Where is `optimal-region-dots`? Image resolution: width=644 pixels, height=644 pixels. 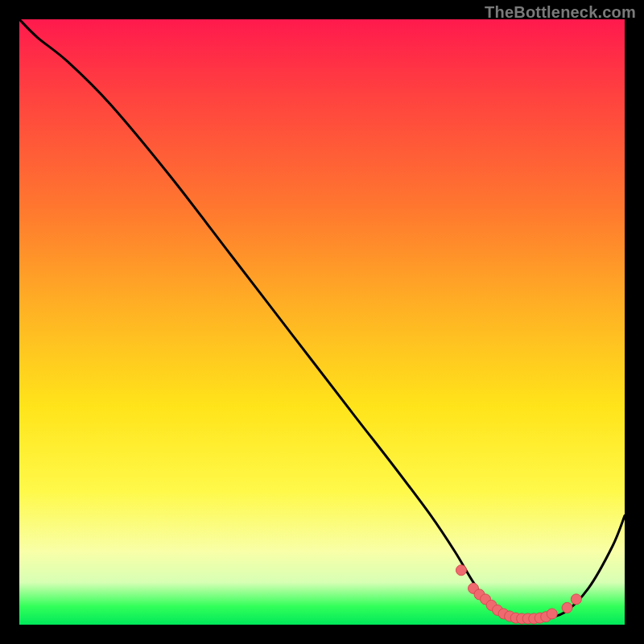
optimal-region-dots is located at coordinates (518, 594).